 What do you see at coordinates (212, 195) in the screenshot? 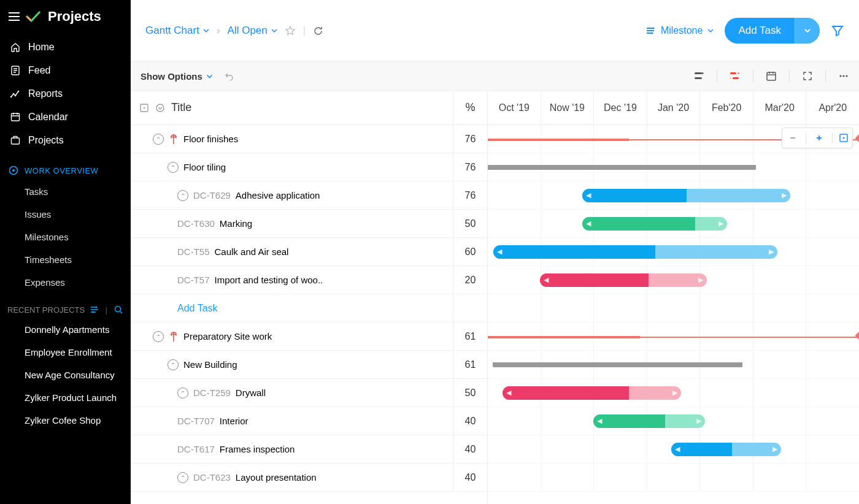
I see `task-id: DC-T629` at bounding box center [212, 195].